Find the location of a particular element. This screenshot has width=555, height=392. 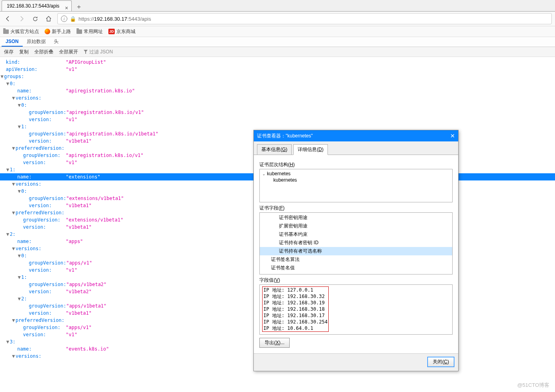

field-value-highlight: IP 地址: 127.0.0.1 IP 地址: 192.168.30.32 IP… is located at coordinates (296, 309).